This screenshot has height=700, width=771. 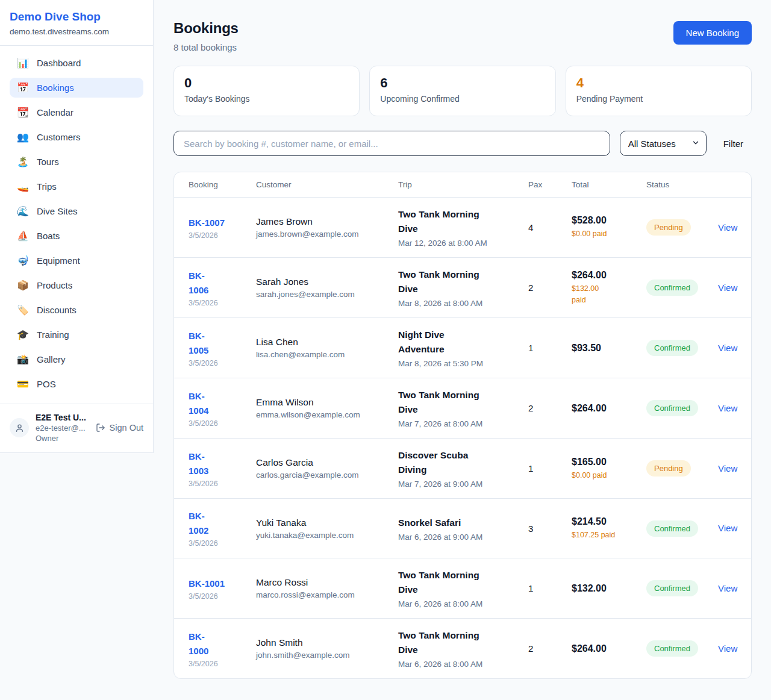 What do you see at coordinates (463, 36) in the screenshot?
I see `page-header: Bookings 8 total bookings New Booking` at bounding box center [463, 36].